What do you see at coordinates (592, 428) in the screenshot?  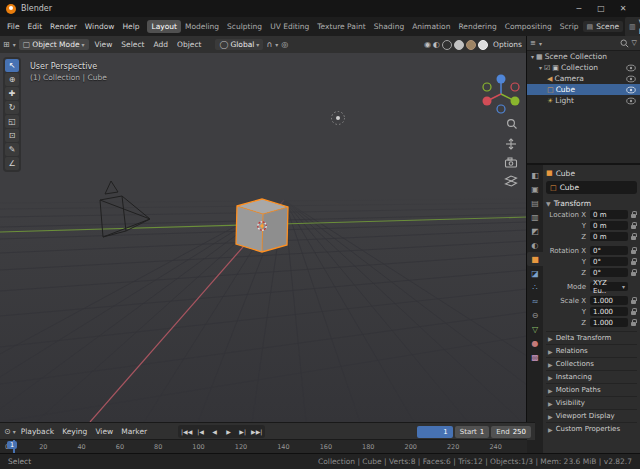 I see `section-custom-properties: ▶Custom Properties` at bounding box center [592, 428].